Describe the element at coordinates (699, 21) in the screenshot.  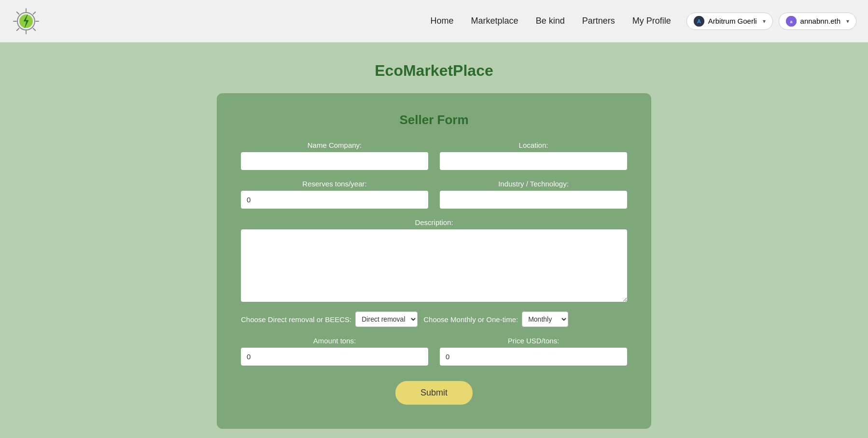
I see `arbitrum-icon: A` at that location.